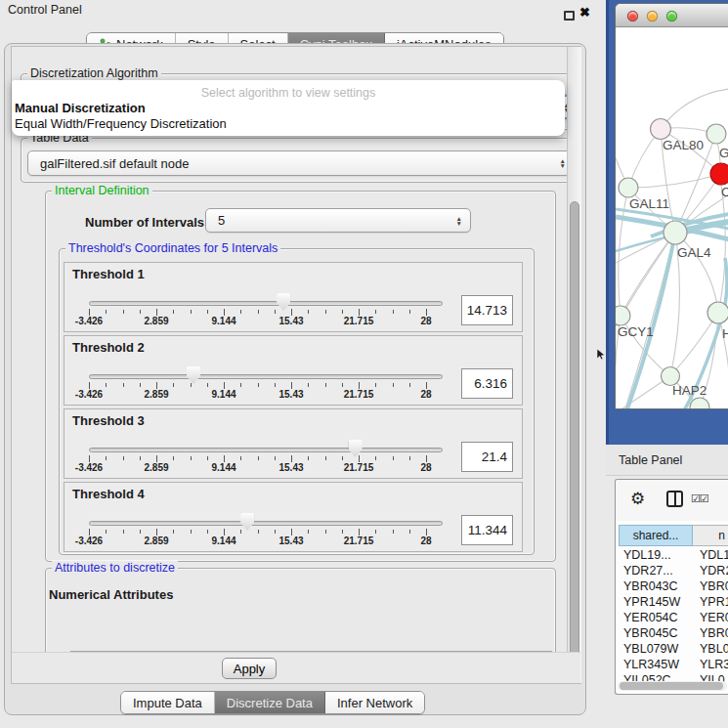 This screenshot has width=728, height=728. Describe the element at coordinates (710, 618) in the screenshot. I see `cell-name: YER0` at that location.